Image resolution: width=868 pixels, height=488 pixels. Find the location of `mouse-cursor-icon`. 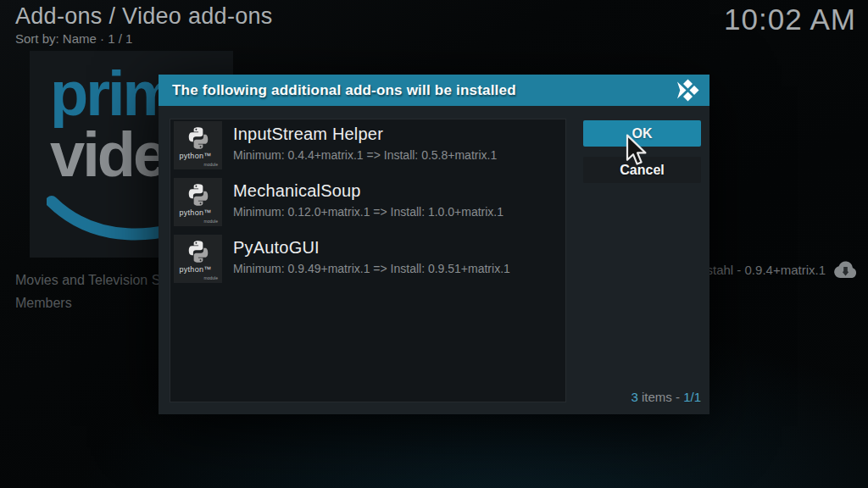

mouse-cursor-icon is located at coordinates (636, 151).